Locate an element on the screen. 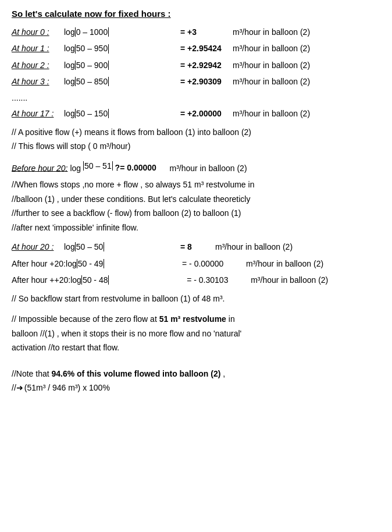 Image resolution: width=392 pixels, height=532 pixels. log-text-17: log is located at coordinates (70, 114).